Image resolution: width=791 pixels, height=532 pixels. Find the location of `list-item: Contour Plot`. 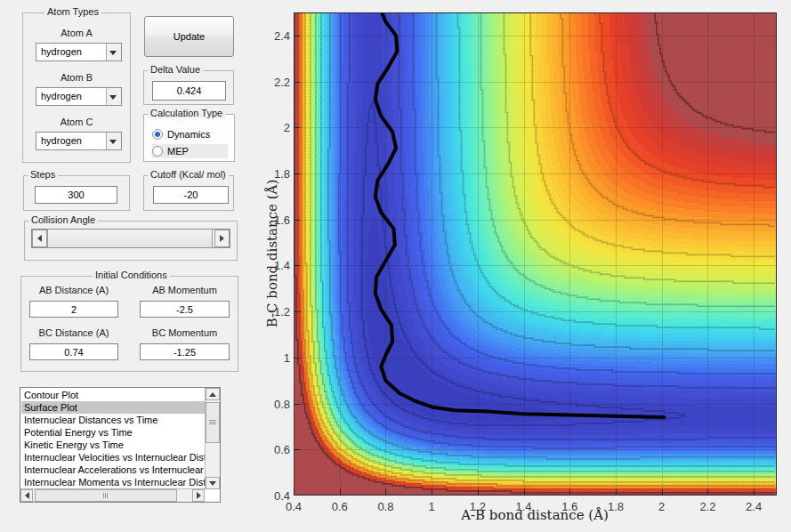

list-item: Contour Plot is located at coordinates (113, 395).